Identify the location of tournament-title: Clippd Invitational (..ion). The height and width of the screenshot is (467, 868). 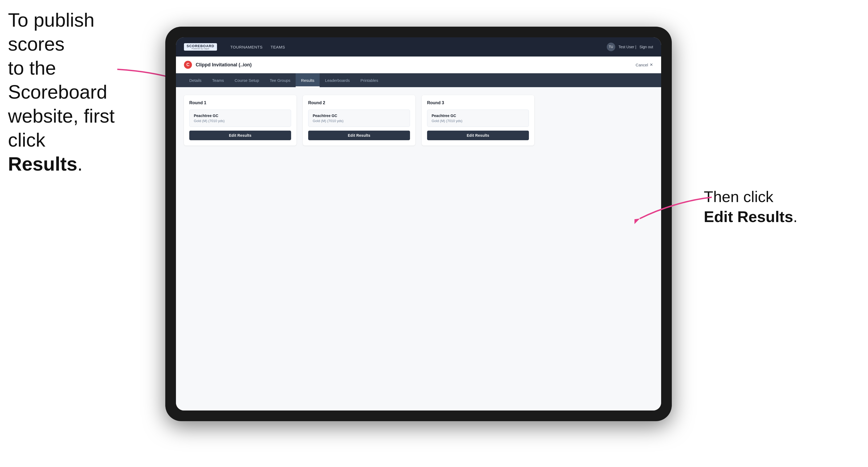
(224, 65).